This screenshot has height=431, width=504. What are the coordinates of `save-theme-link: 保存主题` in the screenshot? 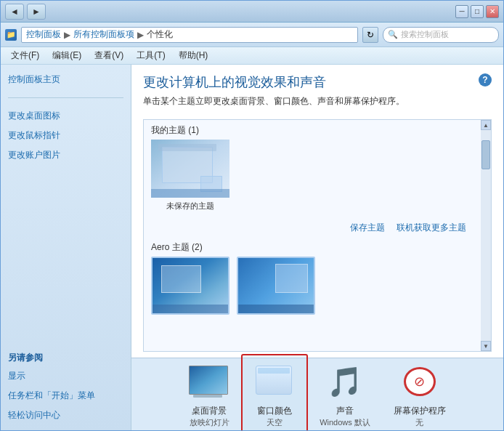 It's located at (367, 228).